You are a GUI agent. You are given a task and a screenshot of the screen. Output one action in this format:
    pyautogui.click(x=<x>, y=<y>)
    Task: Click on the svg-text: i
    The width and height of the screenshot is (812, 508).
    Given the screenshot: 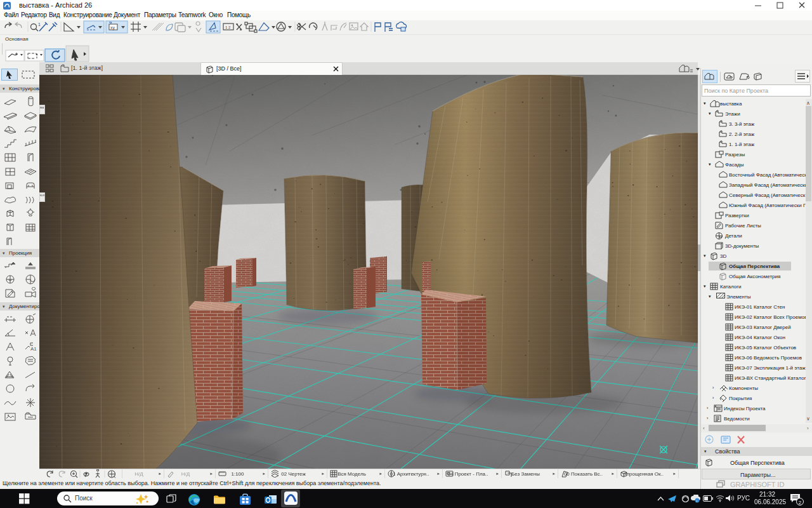 What is the action you would take?
    pyautogui.click(x=697, y=501)
    